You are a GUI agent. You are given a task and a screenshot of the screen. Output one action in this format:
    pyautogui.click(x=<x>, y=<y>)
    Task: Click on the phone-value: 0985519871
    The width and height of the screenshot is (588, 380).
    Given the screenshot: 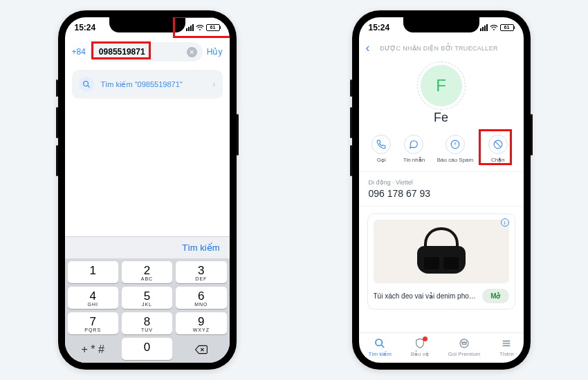 What is the action you would take?
    pyautogui.click(x=122, y=52)
    